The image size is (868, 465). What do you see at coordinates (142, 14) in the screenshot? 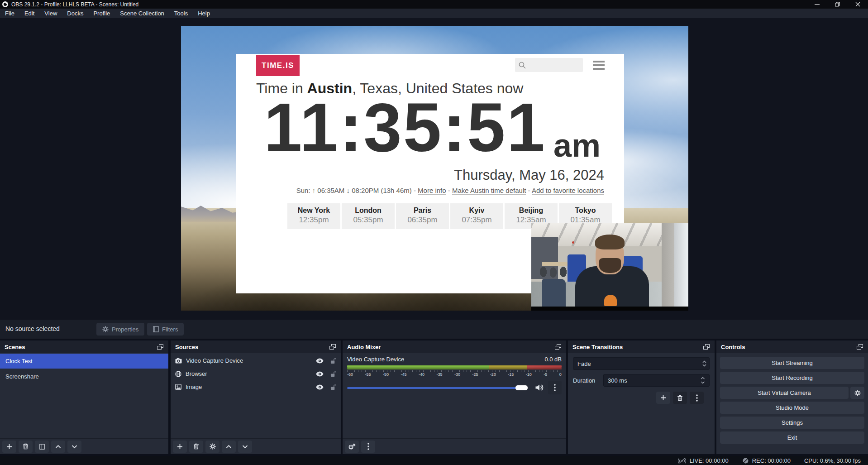
I see `menu-scene-collection: Scene Collection` at bounding box center [142, 14].